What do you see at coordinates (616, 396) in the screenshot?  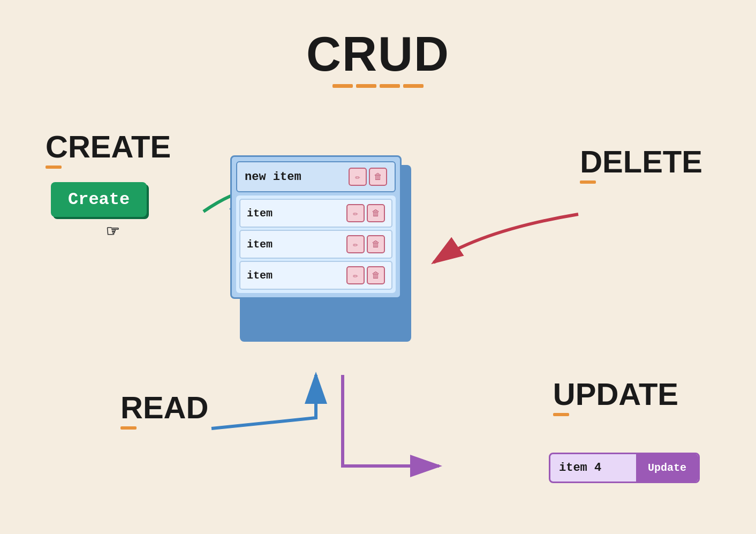 I see `update-label-section: UPDATE` at bounding box center [616, 396].